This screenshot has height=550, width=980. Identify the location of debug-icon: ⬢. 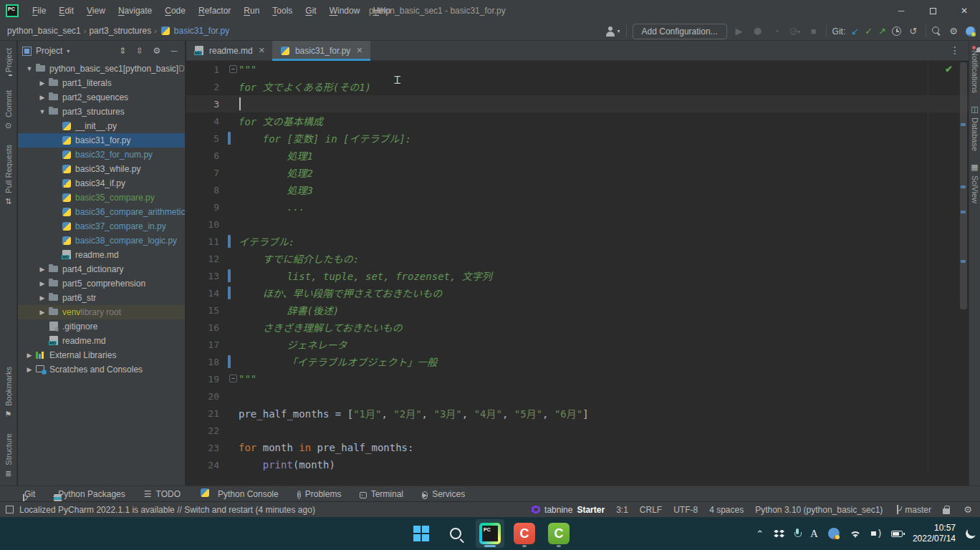
(758, 32).